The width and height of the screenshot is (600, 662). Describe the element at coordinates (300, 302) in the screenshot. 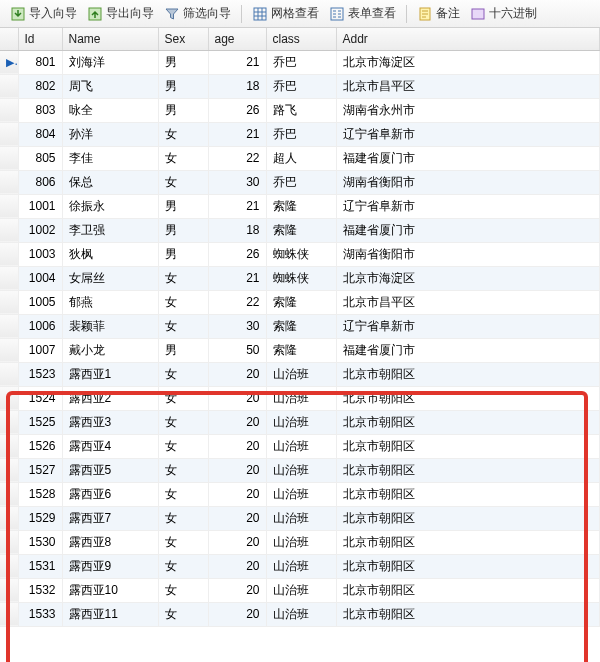

I see `table-row: 1005郁燕女22索隆北京市昌平区` at that location.